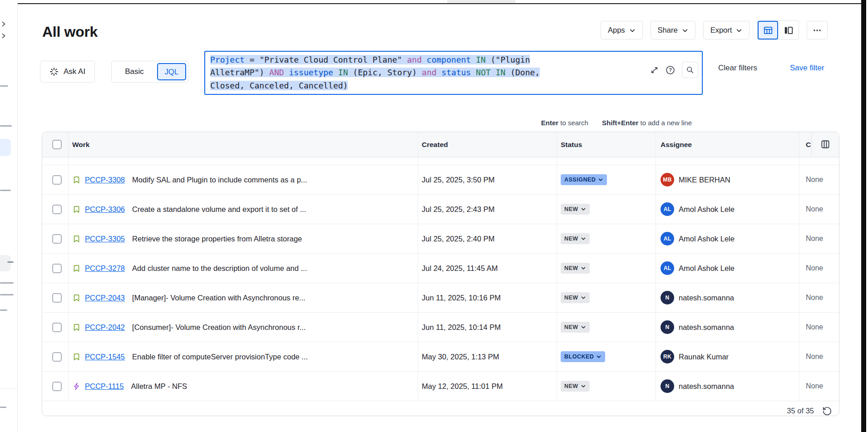 Image resolution: width=868 pixels, height=432 pixels. Describe the element at coordinates (243, 144) in the screenshot. I see `column-header-work: Work` at that location.